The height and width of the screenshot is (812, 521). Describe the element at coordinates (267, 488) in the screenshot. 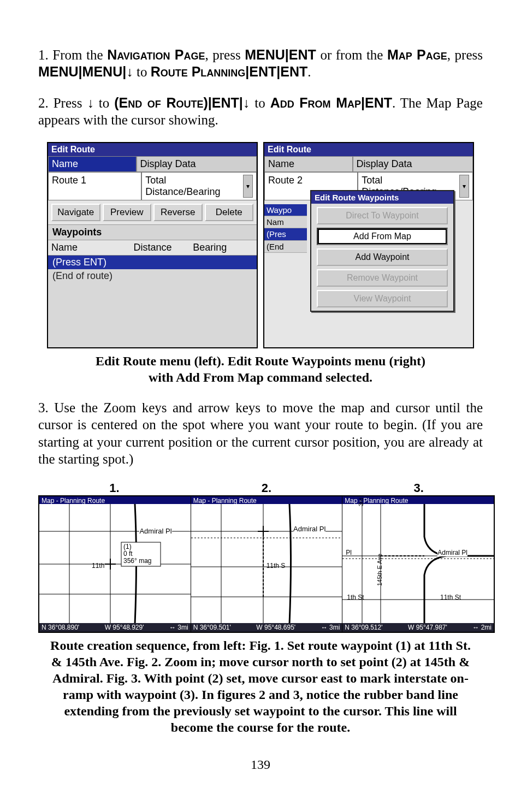

I see `panel-label-2: 2.` at that location.